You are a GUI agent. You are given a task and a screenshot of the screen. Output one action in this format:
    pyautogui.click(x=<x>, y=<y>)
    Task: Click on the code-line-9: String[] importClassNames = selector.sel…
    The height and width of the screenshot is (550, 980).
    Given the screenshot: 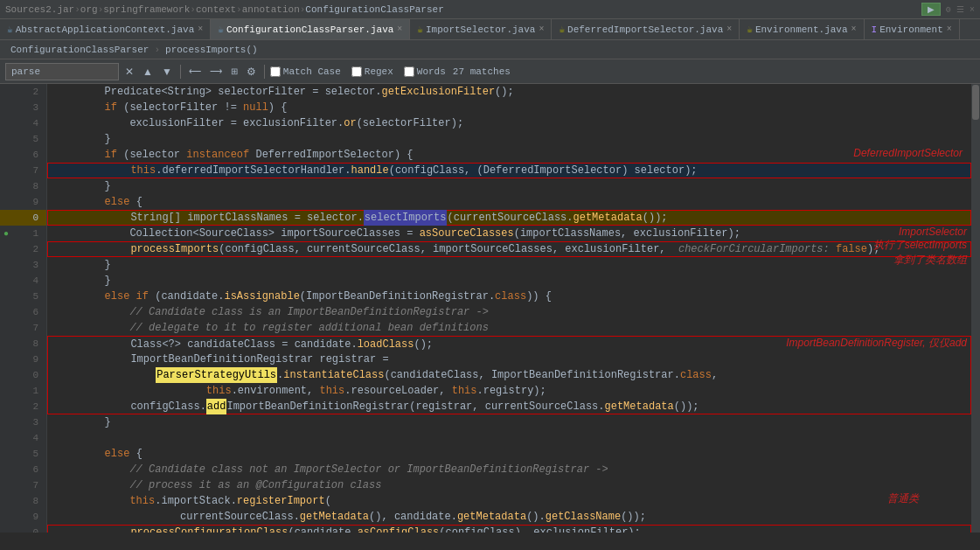 What is the action you would take?
    pyautogui.click(x=509, y=218)
    